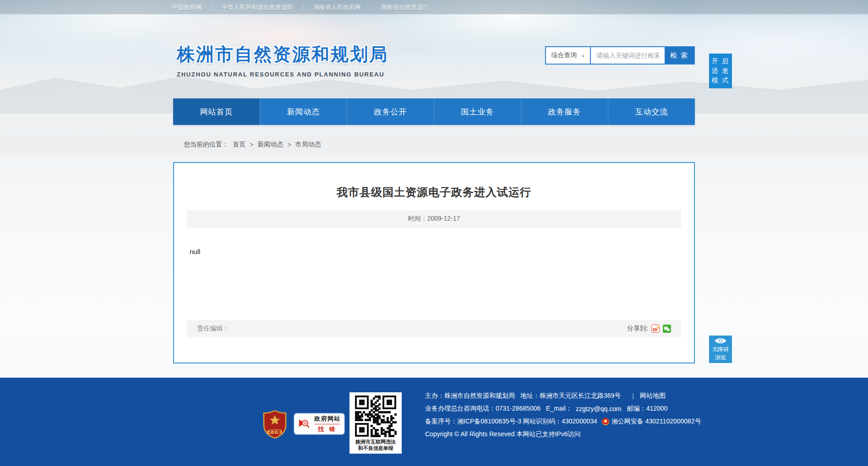 The height and width of the screenshot is (466, 868). What do you see at coordinates (257, 7) in the screenshot?
I see `top-link-mnr: 中华人民共和国自然资源部` at bounding box center [257, 7].